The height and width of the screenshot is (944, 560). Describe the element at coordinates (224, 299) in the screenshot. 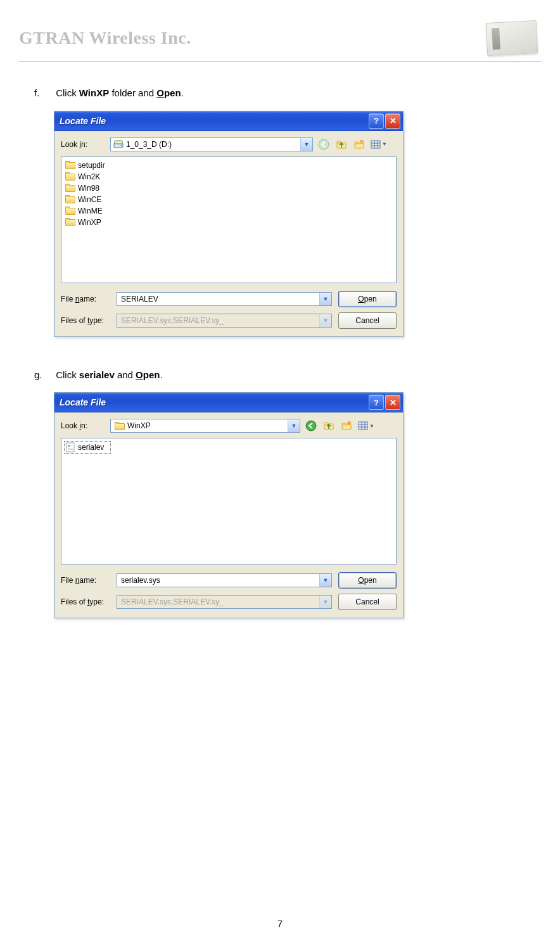

I see `file-name-input: SERIALEV ▼` at that location.